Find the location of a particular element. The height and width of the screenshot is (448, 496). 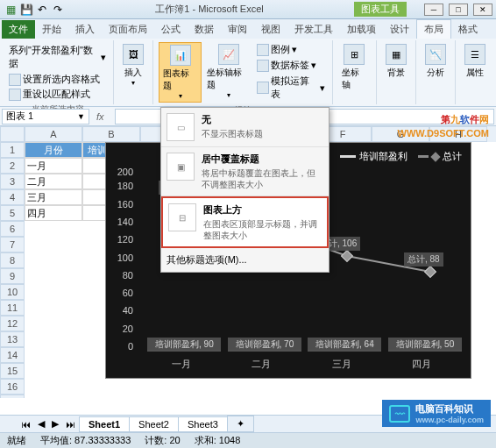

legend-icon is located at coordinates (263, 50).